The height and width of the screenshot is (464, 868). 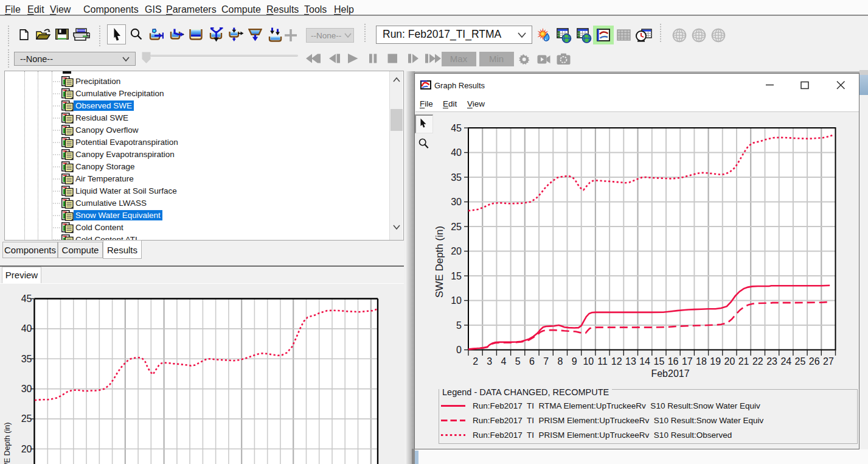 What do you see at coordinates (504, 362) in the screenshot?
I see `svg-text: 4` at bounding box center [504, 362].